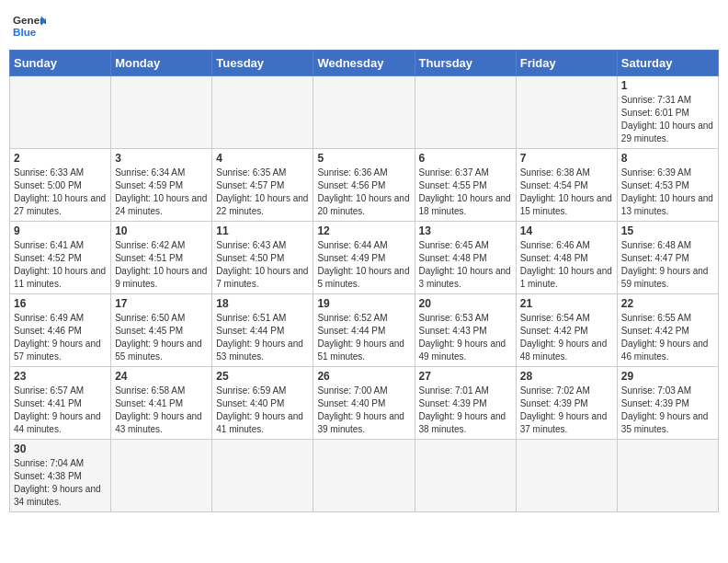  Describe the element at coordinates (364, 63) in the screenshot. I see `weekday-header-row: SundayMondayTuesdayWednesdayThursdayFrid…` at that location.